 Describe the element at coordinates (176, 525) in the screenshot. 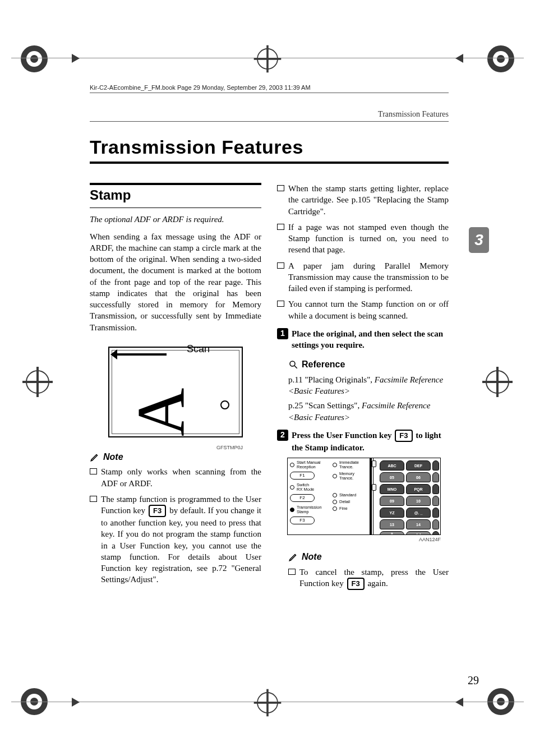

I see `note-list-left: Stamp only works when scanning from the …` at that location.